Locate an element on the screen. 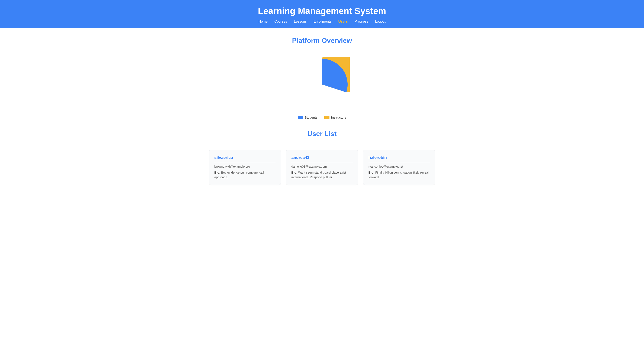  nav-enrollments: Enrollments is located at coordinates (322, 22).